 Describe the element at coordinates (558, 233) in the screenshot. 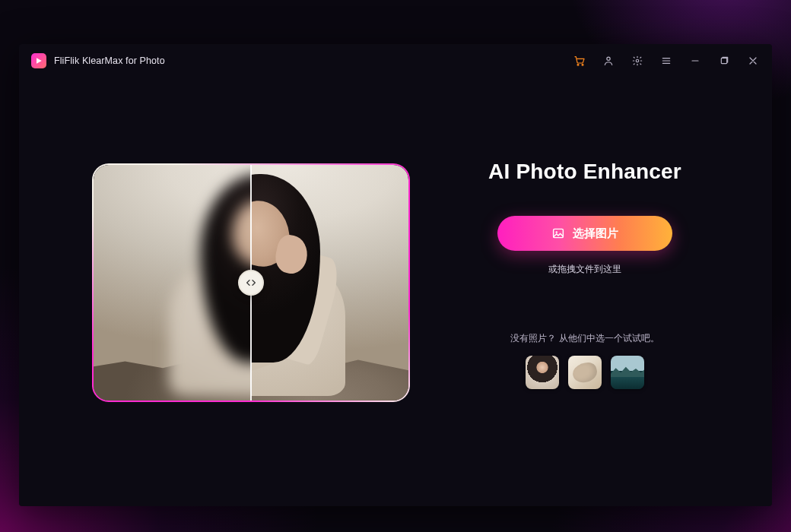

I see `image-icon` at that location.